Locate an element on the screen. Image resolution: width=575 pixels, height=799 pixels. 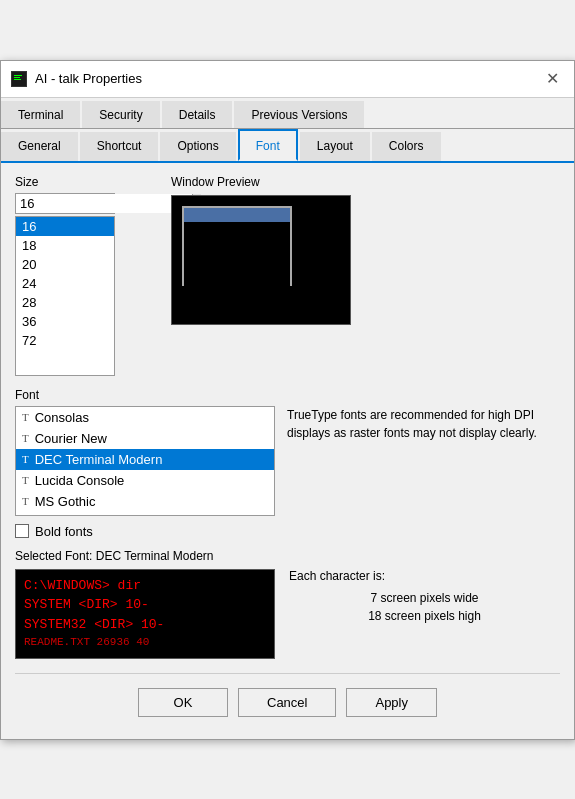
window-preview-label: Window Preview is located at coordinates (366, 182).